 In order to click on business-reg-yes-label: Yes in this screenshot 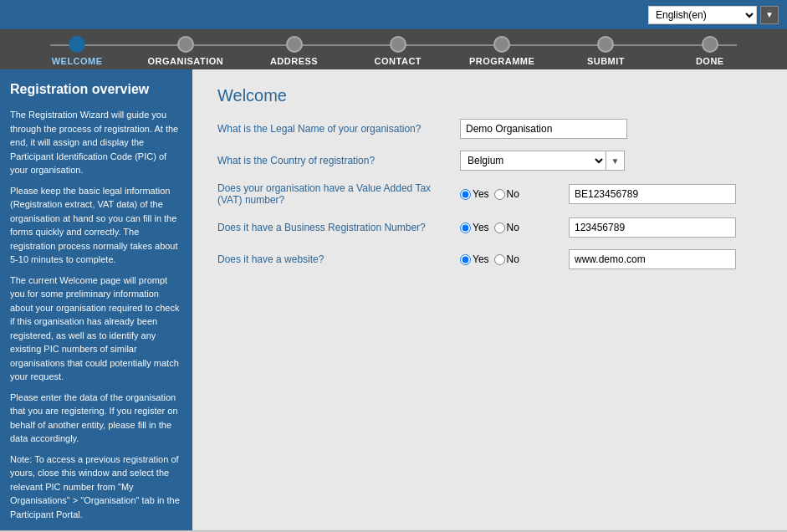, I will do `click(475, 228)`.